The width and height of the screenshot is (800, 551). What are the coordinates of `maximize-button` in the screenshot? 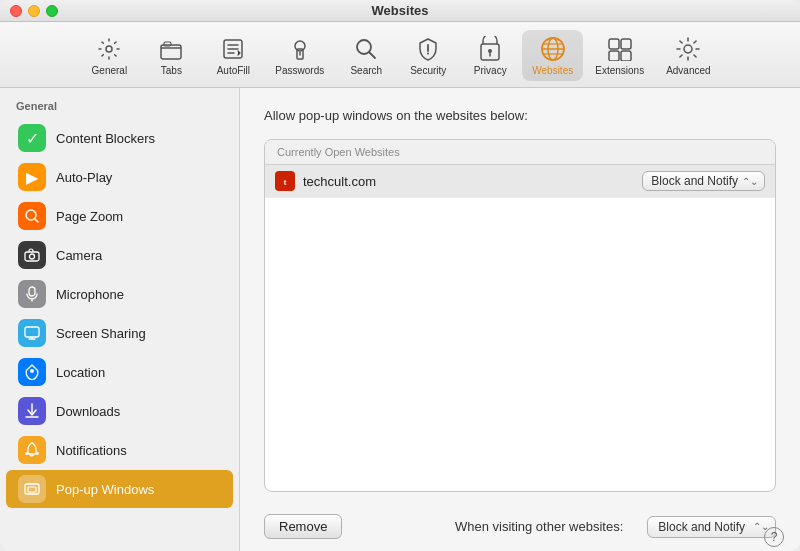 It's located at (52, 11).